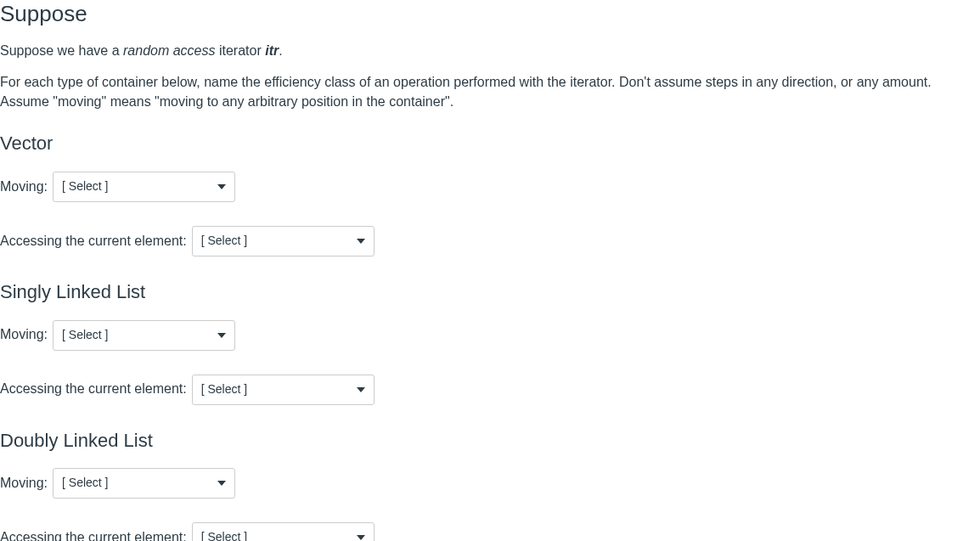 This screenshot has height=541, width=980. Describe the element at coordinates (24, 483) in the screenshot. I see `doubly-moving-label: Moving:` at that location.